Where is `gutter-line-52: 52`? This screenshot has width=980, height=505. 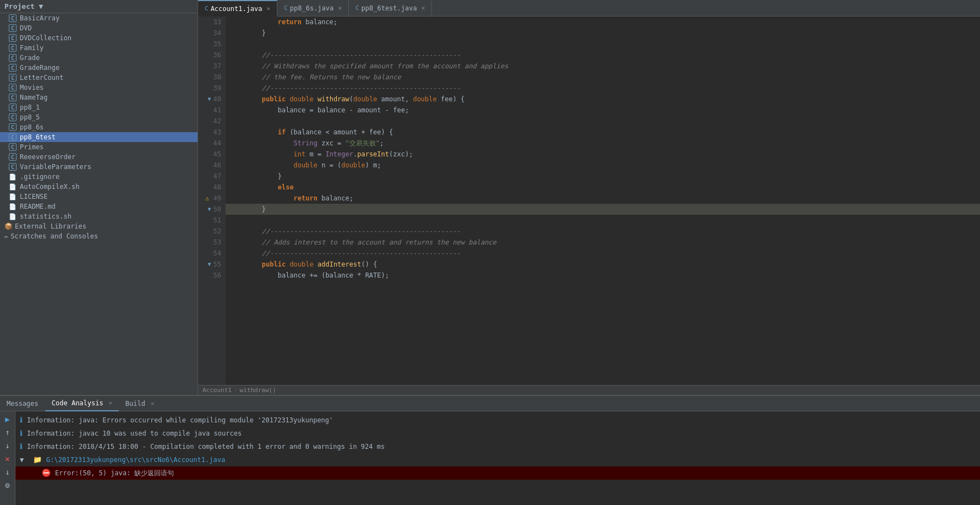 gutter-line-52: 52 is located at coordinates (210, 231).